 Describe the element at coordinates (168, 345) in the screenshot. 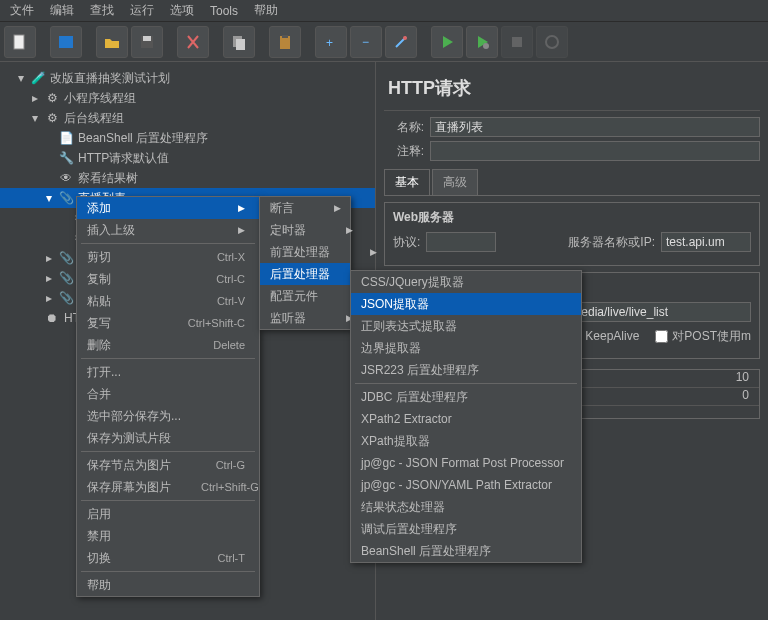

I see `ctx-delete: 删除Delete` at that location.